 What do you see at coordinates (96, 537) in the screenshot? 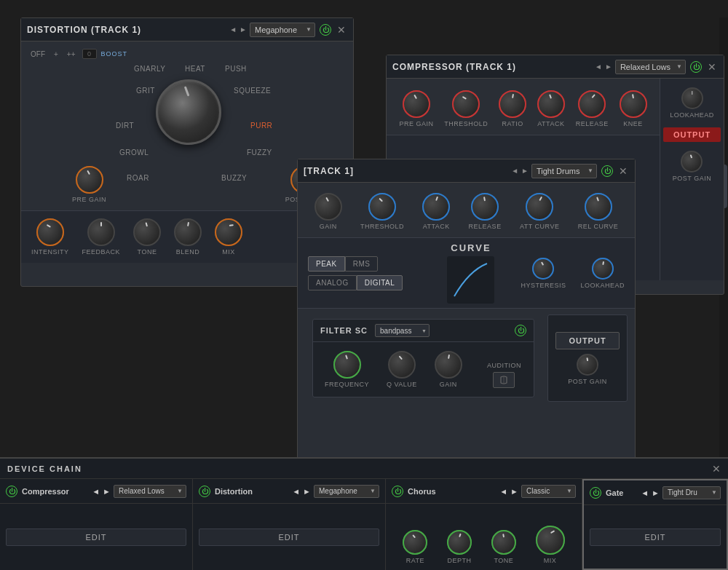
I see `chain-compressor-edit: EDIT` at bounding box center [96, 537].